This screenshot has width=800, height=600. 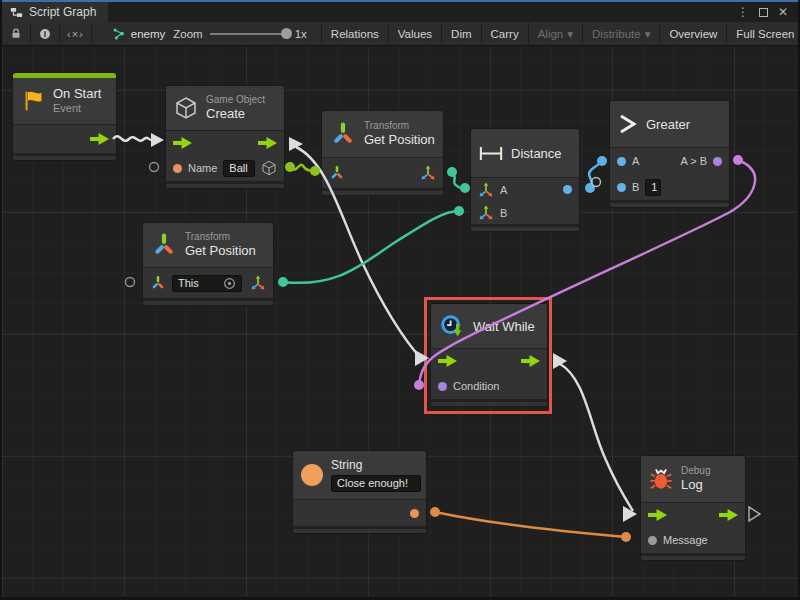 What do you see at coordinates (505, 34) in the screenshot?
I see `button-label: Carry` at bounding box center [505, 34].